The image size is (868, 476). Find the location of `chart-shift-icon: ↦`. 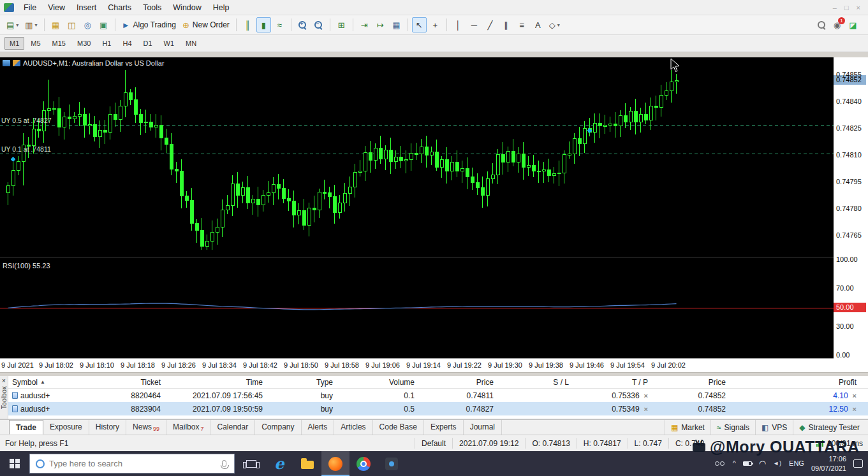

chart-shift-icon: ↦ is located at coordinates (380, 25).